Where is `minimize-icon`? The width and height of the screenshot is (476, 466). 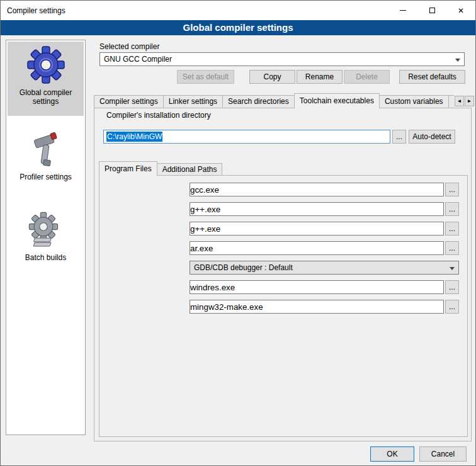
minimize-icon is located at coordinates (403, 10).